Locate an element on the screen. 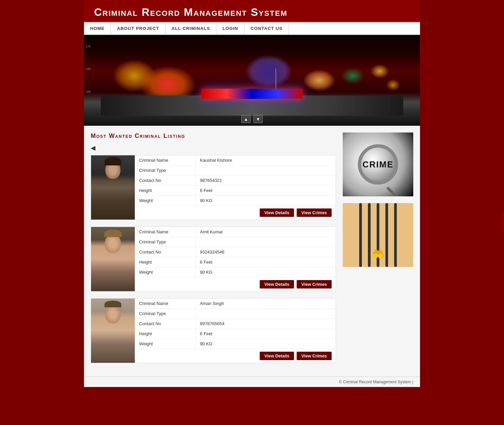  value-height-3: 6 Feet is located at coordinates (265, 334).